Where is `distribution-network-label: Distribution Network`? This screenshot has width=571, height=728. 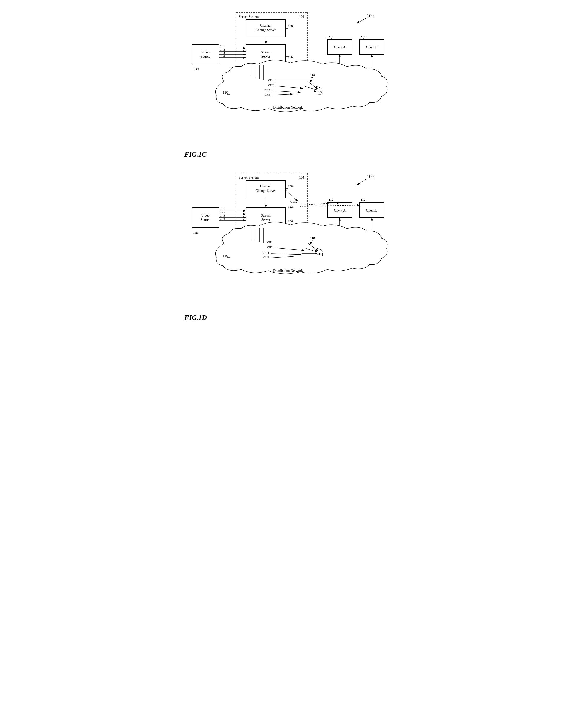
distribution-network-label: Distribution Network is located at coordinates (288, 108).